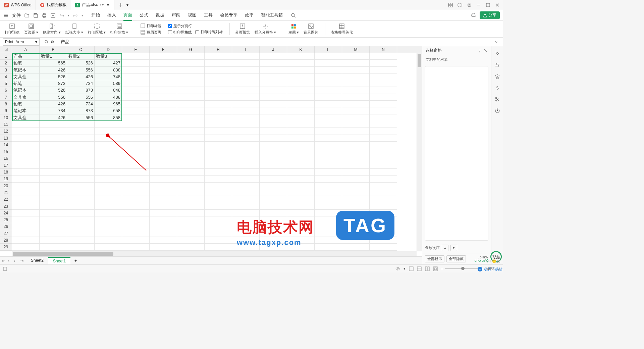 This screenshot has height=349, width=644. Describe the element at coordinates (6, 165) in the screenshot. I see `row-header: 17` at that location.